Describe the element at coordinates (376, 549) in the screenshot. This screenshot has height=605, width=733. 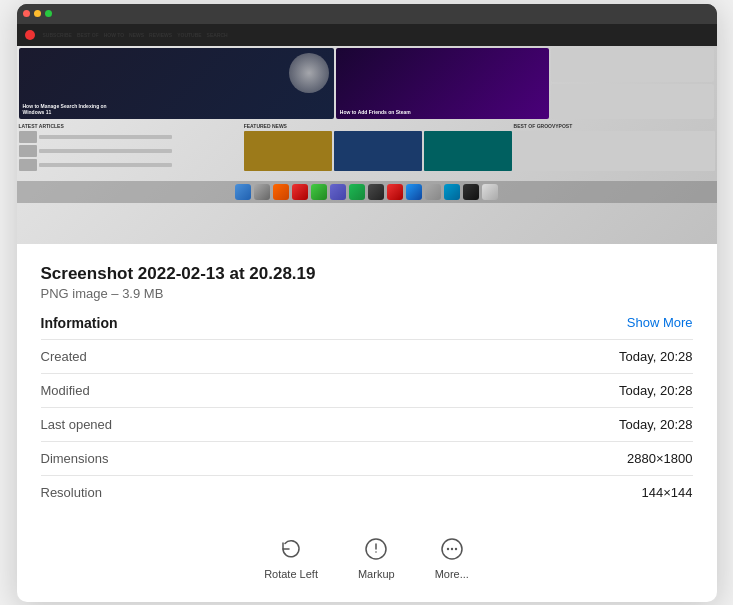
I see `markup-icon` at that location.